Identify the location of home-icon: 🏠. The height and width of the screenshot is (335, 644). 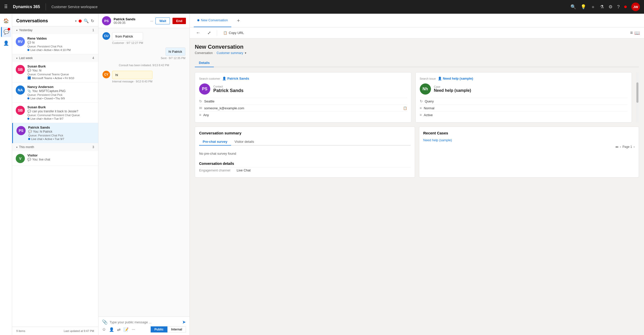
(6, 21).